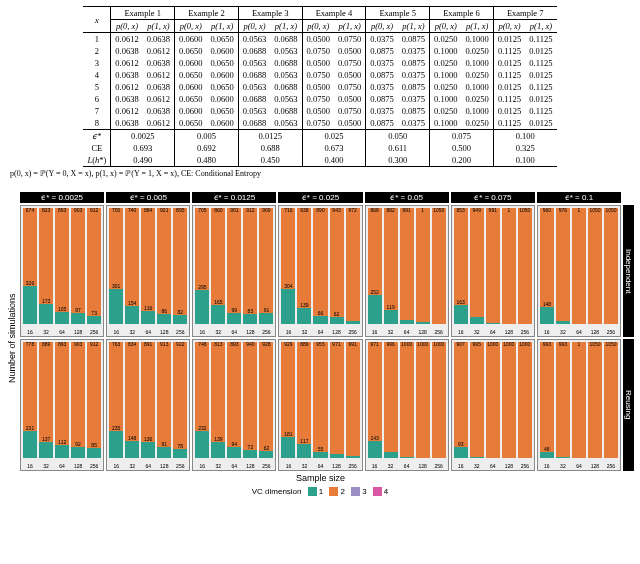 This screenshot has width=640, height=564. I want to click on facet-plot: 90793995100010001000163264128256, so click(493, 405).